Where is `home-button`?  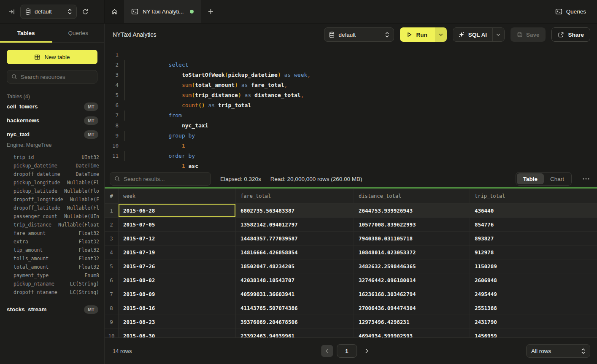 home-button is located at coordinates (114, 12).